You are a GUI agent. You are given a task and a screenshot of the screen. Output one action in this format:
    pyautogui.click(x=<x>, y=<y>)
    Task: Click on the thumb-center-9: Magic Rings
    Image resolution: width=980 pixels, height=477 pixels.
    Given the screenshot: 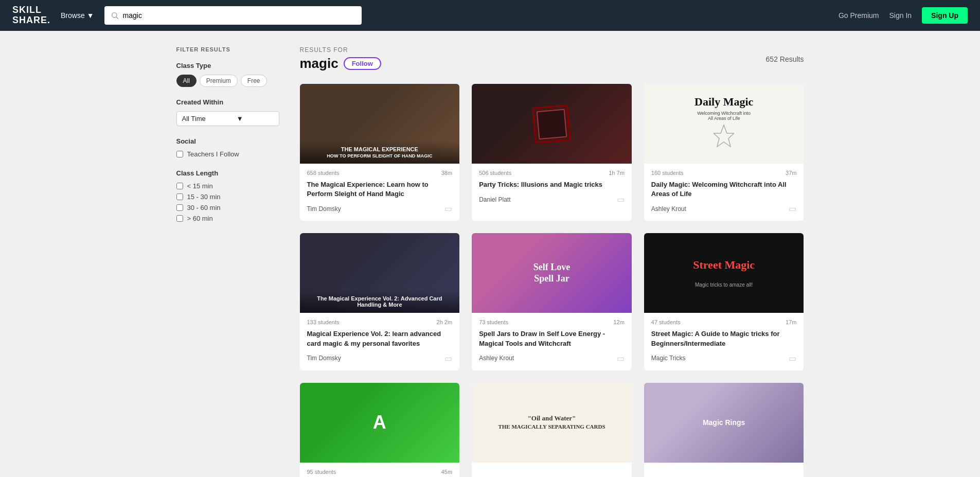 What is the action you would take?
    pyautogui.click(x=724, y=423)
    